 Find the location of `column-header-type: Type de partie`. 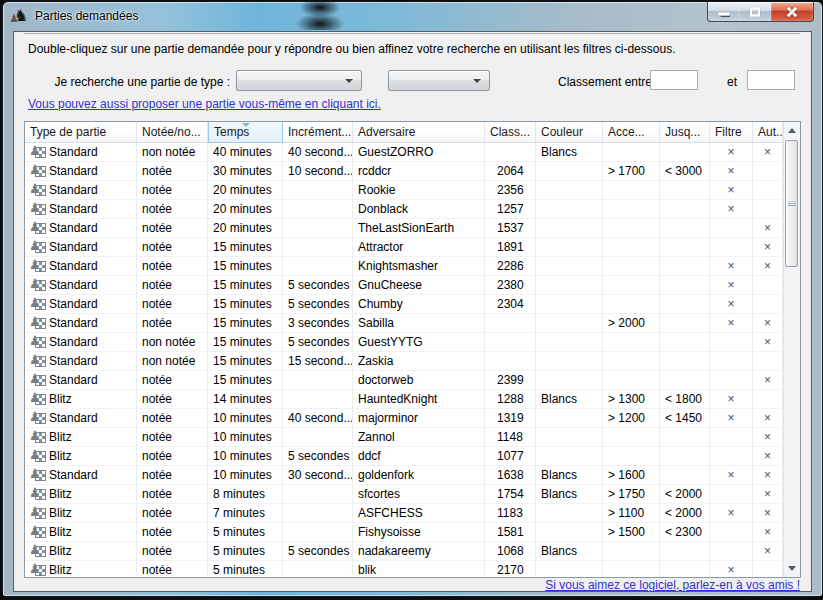

column-header-type: Type de partie is located at coordinates (81, 132).